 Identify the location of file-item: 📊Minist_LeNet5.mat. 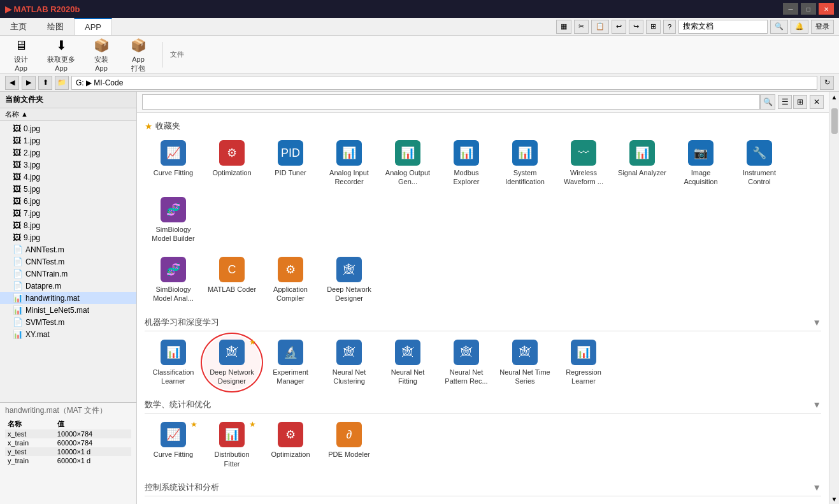
(68, 310).